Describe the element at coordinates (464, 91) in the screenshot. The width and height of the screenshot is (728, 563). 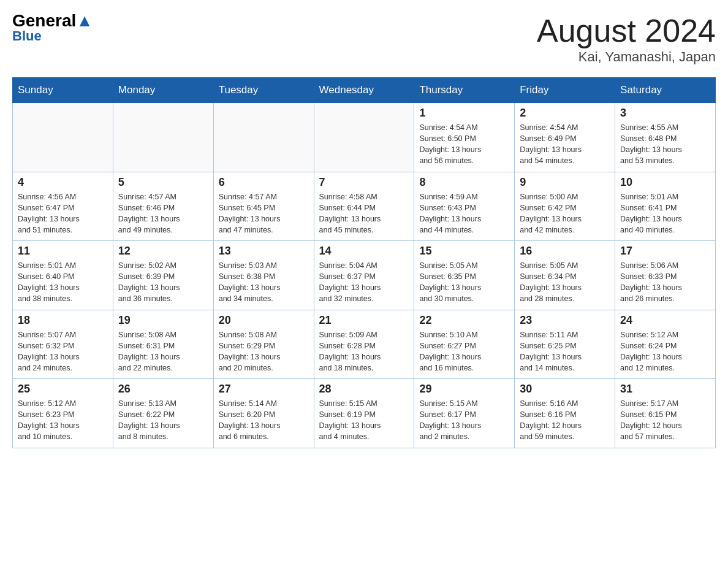
I see `weekday-header-thursday: Thursday` at that location.